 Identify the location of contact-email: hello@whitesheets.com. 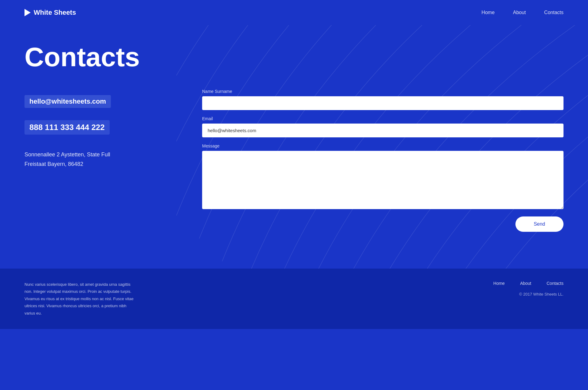
(68, 101).